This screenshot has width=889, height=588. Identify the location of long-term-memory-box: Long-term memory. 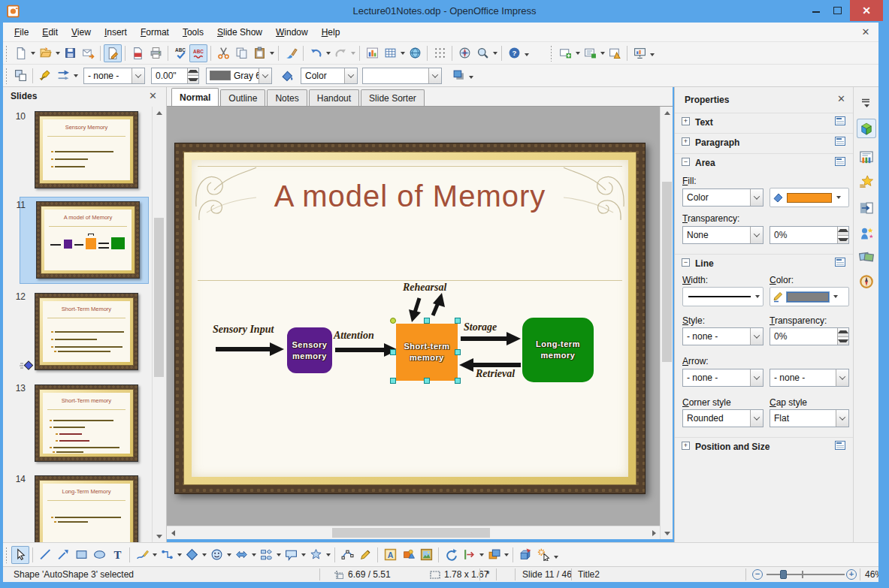
(558, 350).